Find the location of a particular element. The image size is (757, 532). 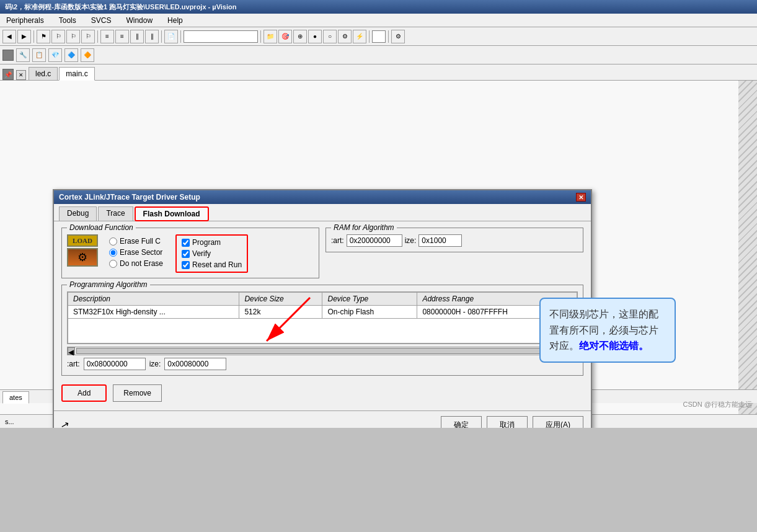

col-device-type: Device Type is located at coordinates (370, 299).